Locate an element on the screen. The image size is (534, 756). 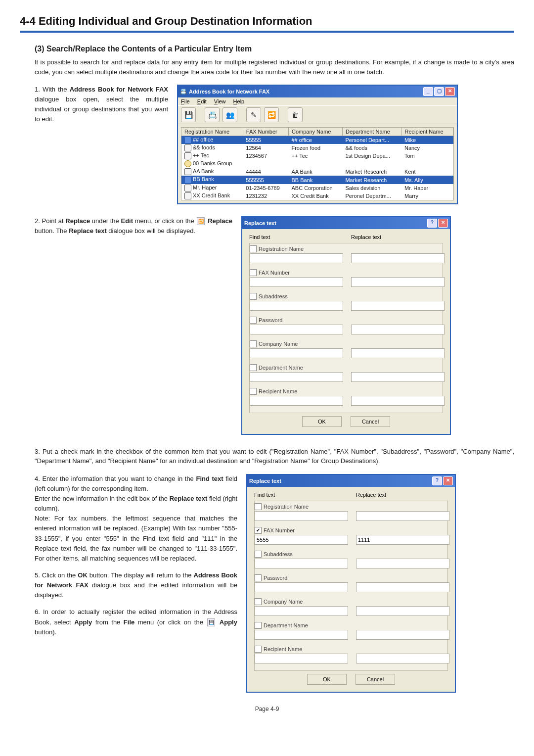
col-company-name: Company Name is located at coordinates (315, 132).